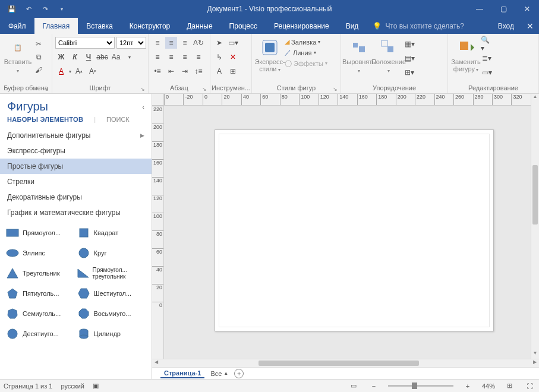 The height and width of the screenshot is (392, 539). What do you see at coordinates (112, 314) in the screenshot?
I see `shape-octagon: Восьмиуго...` at bounding box center [112, 314].